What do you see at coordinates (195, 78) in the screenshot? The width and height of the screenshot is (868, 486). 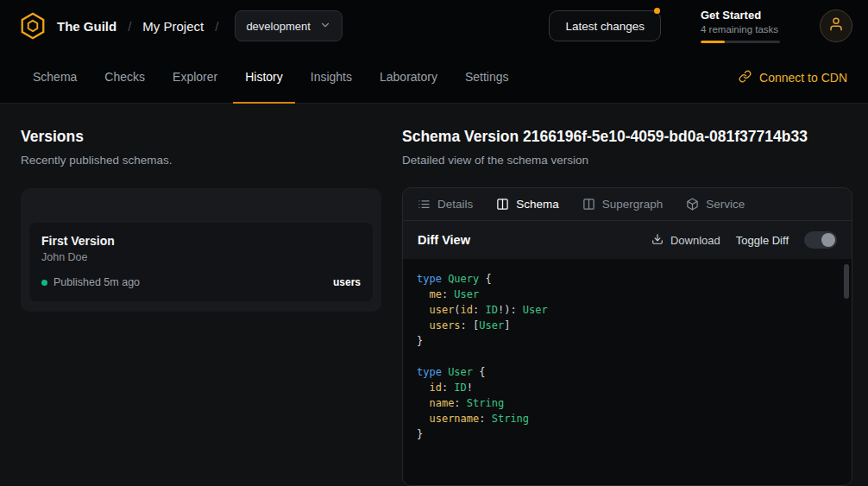 I see `nav-tab-explorer: Explorer` at bounding box center [195, 78].